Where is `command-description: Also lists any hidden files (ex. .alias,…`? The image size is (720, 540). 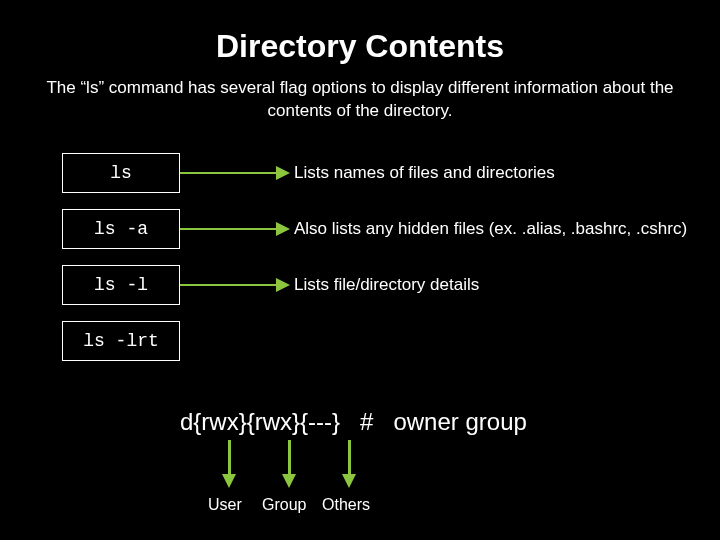 command-description: Also lists any hidden files (ex. .alias,… is located at coordinates (488, 229).